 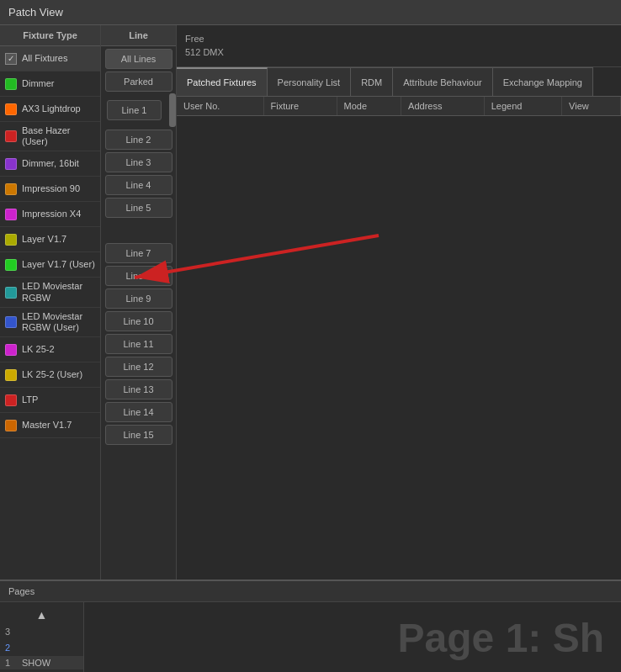 I want to click on fixture-item-base-hazer: Base Hazer (User), so click(x=50, y=136).